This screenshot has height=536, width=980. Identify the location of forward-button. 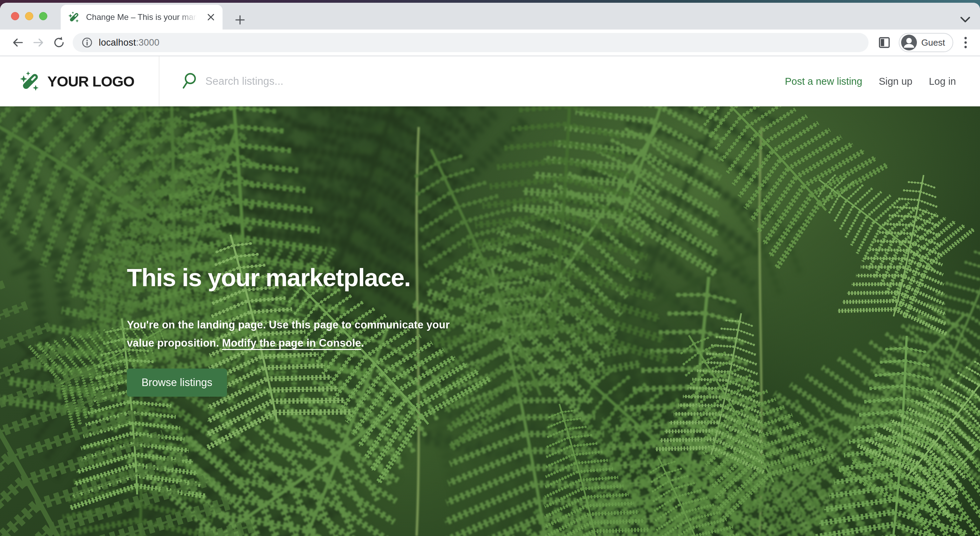
(38, 43).